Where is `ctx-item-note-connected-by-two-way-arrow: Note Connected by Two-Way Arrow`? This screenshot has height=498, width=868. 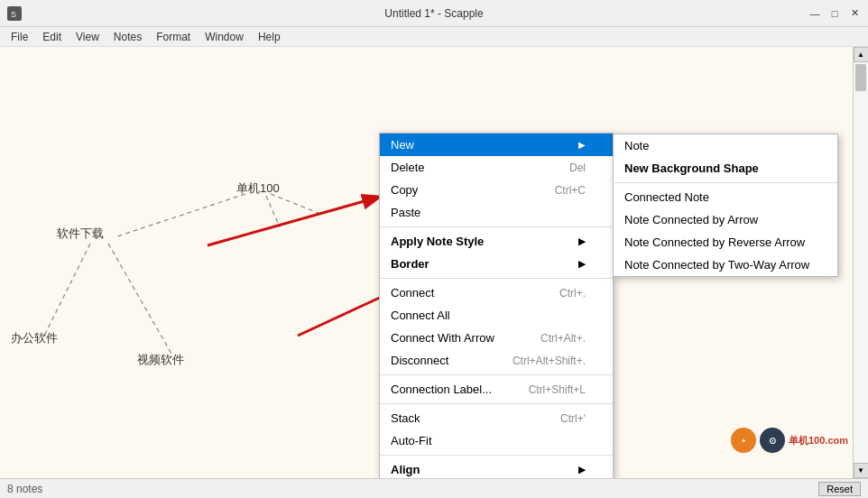 ctx-item-note-connected-by-two-way-arrow: Note Connected by Two-Way Arrow is located at coordinates (725, 265).